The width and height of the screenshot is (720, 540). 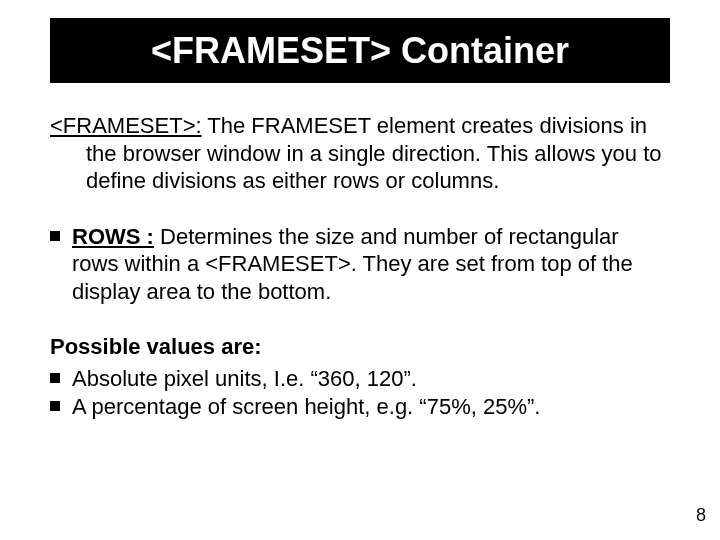 I want to click on frameset-lead: <FRAMESET>:, so click(x=126, y=126).